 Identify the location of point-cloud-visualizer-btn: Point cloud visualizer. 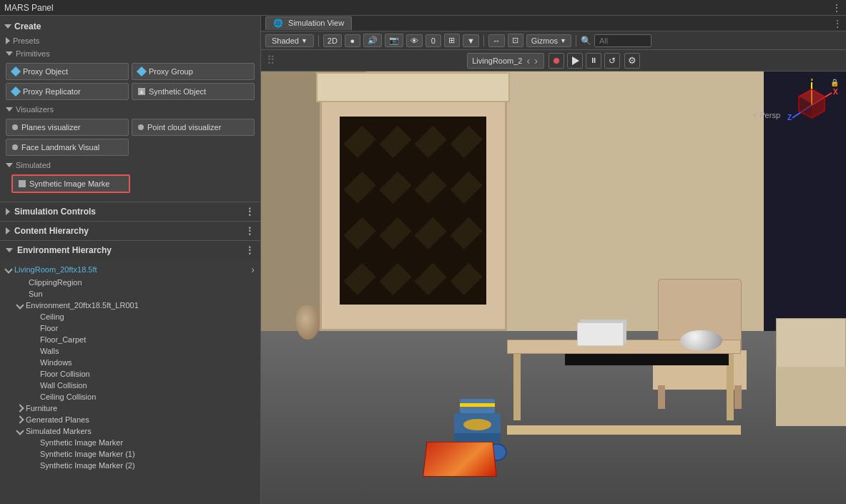
(193, 127).